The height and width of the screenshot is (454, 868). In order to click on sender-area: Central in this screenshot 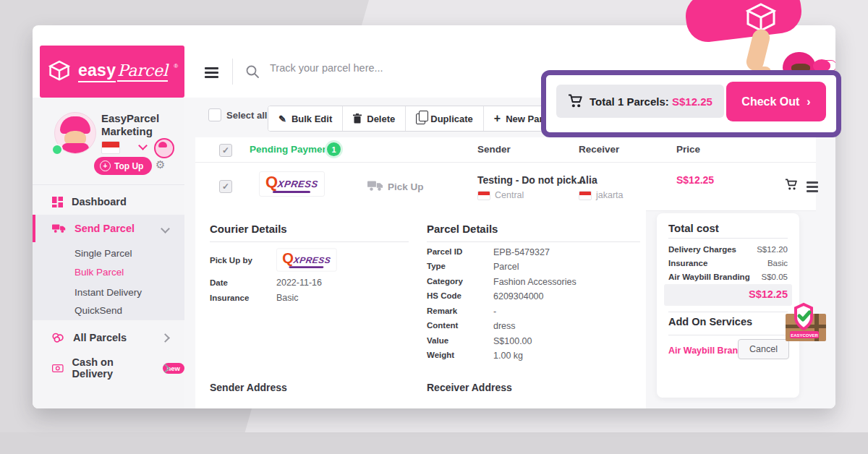, I will do `click(501, 195)`.